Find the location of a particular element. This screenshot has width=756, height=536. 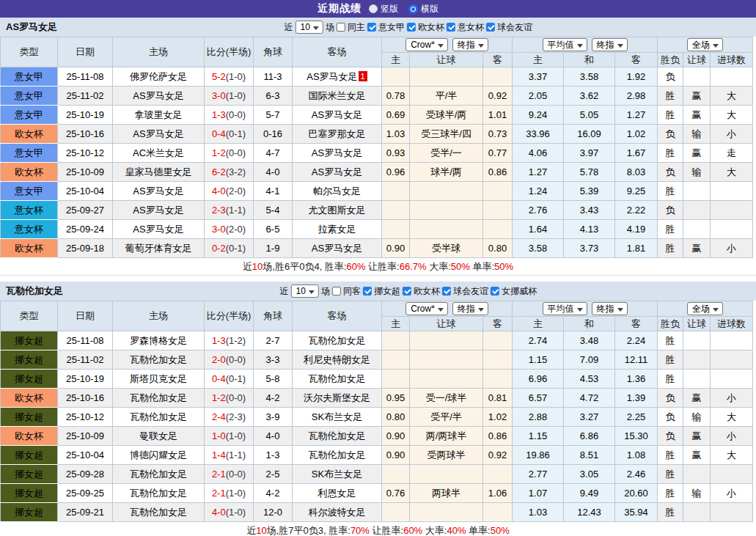

away-team-name: SK布兰女足 is located at coordinates (337, 474).